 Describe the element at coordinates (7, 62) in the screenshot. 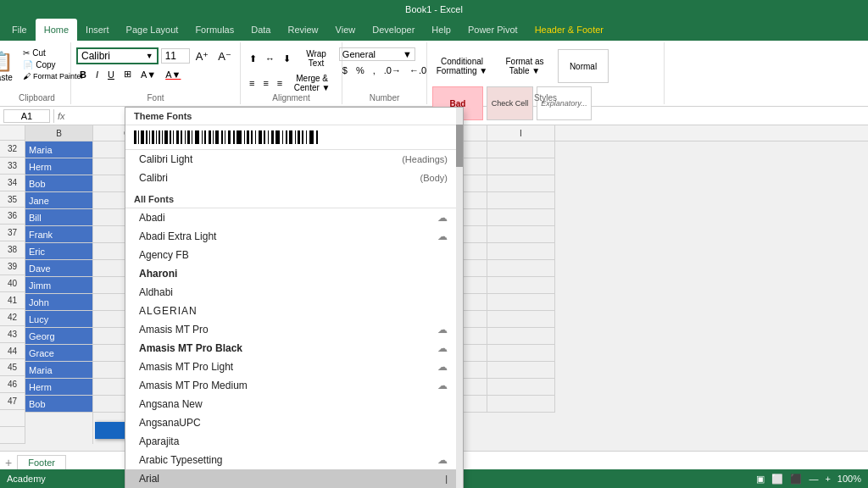

I see `paste-icon: 📋` at that location.